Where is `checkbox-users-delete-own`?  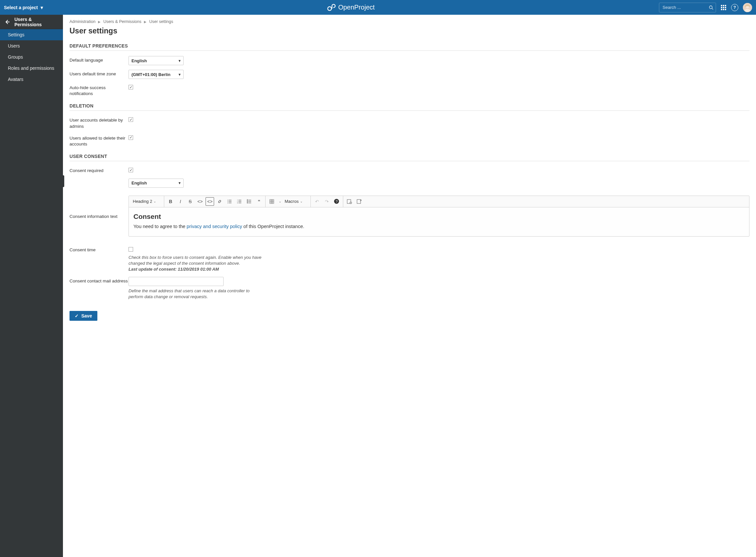
checkbox-users-delete-own is located at coordinates (131, 138).